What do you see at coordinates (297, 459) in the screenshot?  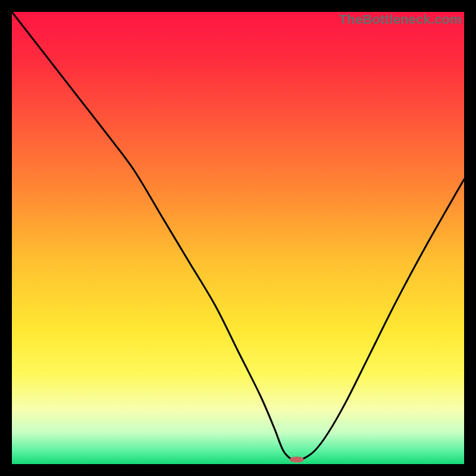 I see `optimal-marker` at bounding box center [297, 459].